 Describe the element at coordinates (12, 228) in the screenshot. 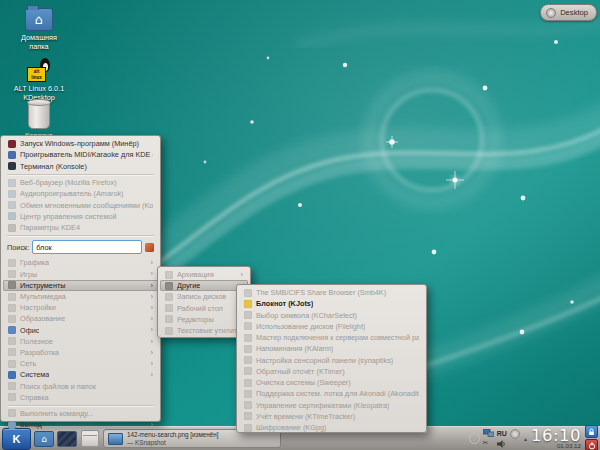

I see `kde-settings-icon` at that location.